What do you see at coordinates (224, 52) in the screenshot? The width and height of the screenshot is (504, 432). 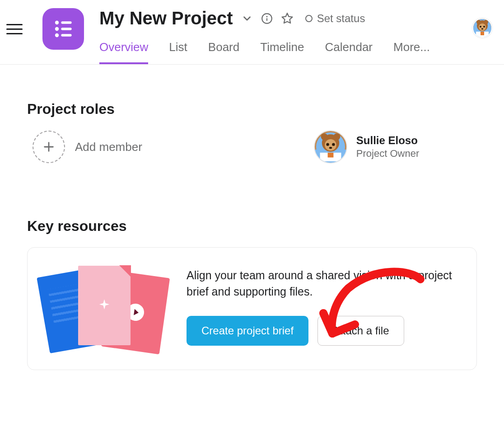 I see `tab-board: Board` at bounding box center [224, 52].